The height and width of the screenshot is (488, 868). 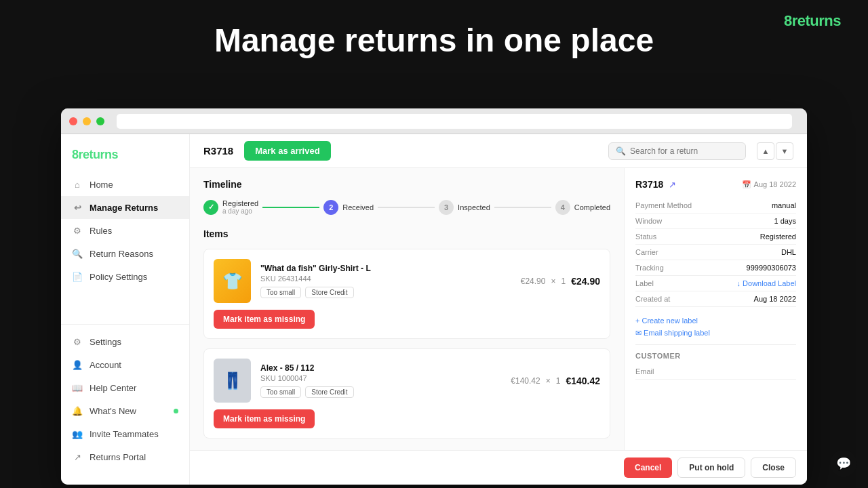 What do you see at coordinates (716, 300) in the screenshot?
I see `info-row-created: Created at Aug 18 2022` at bounding box center [716, 300].